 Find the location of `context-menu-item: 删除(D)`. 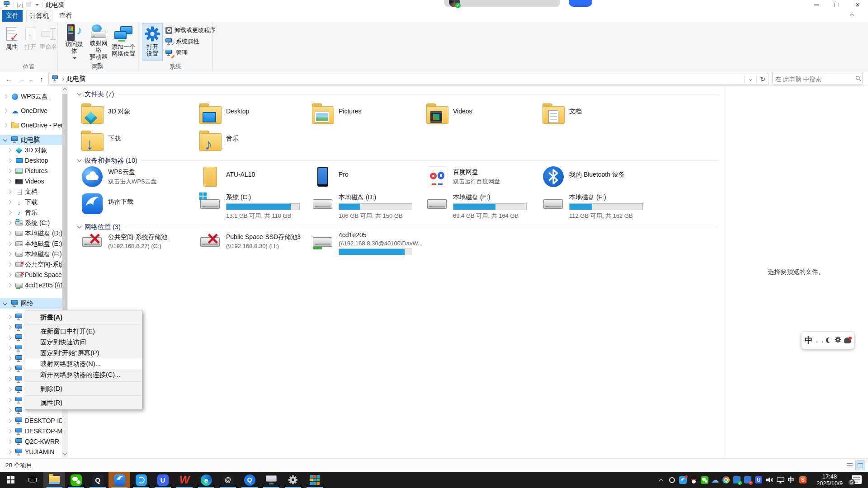

context-menu-item: 删除(D) is located at coordinates (84, 389).